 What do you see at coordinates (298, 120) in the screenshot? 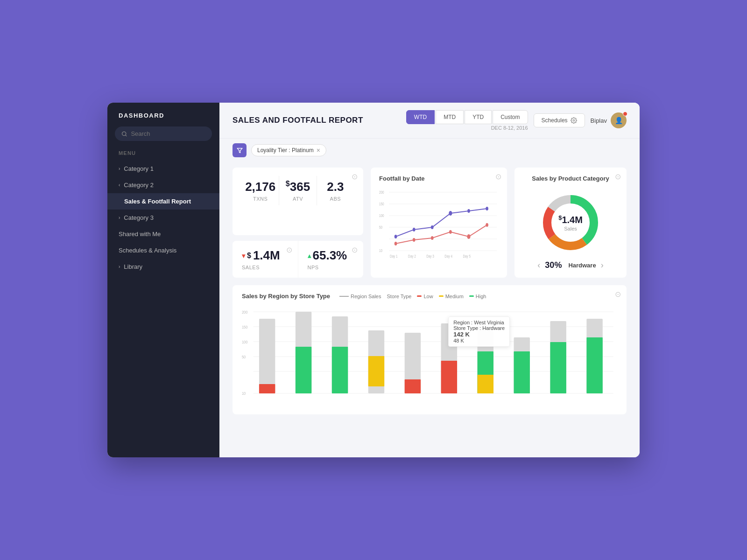
I see `report-title: SALES AND FOOTFALL REPORT` at bounding box center [298, 120].